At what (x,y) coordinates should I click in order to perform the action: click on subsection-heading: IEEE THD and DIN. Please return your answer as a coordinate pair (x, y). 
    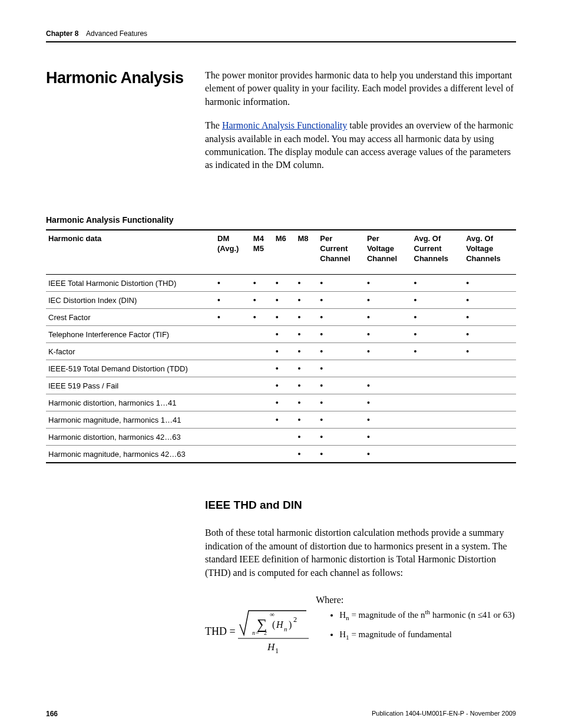
    Looking at the image, I should click on (361, 505).